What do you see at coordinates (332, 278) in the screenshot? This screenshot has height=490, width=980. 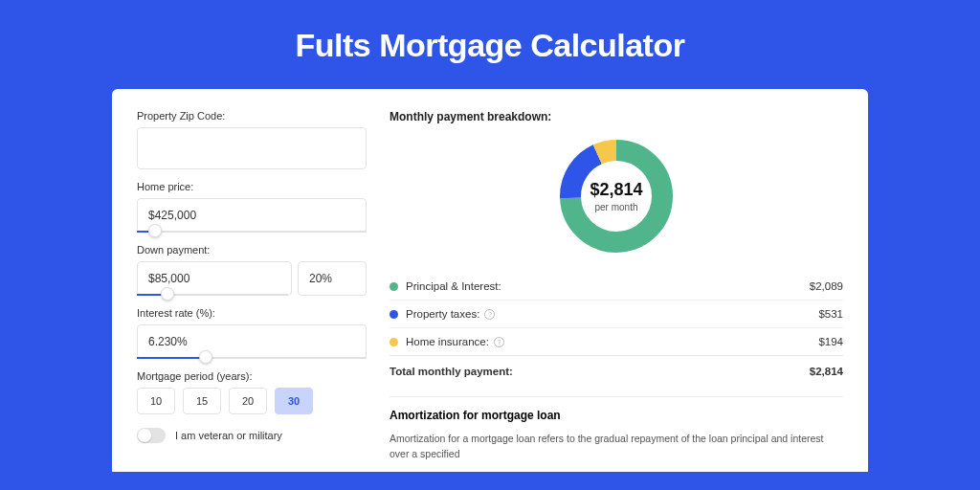 I see `down-percent-input` at bounding box center [332, 278].